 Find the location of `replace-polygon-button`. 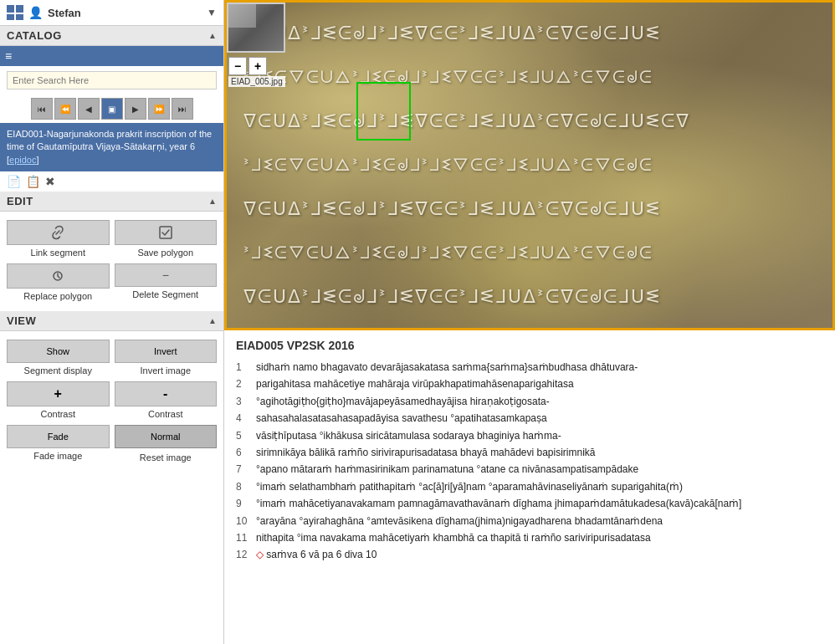

replace-polygon-button is located at coordinates (59, 276).